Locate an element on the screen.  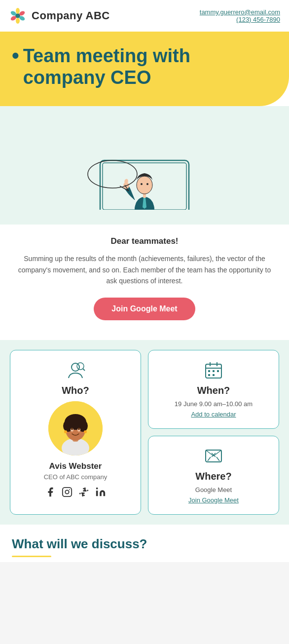
person-role: CEO of ABC company is located at coordinates (75, 477).